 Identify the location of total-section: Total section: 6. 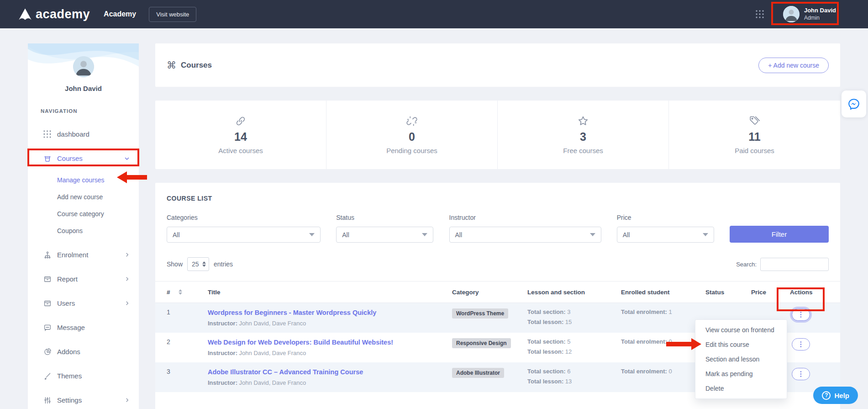
(574, 371).